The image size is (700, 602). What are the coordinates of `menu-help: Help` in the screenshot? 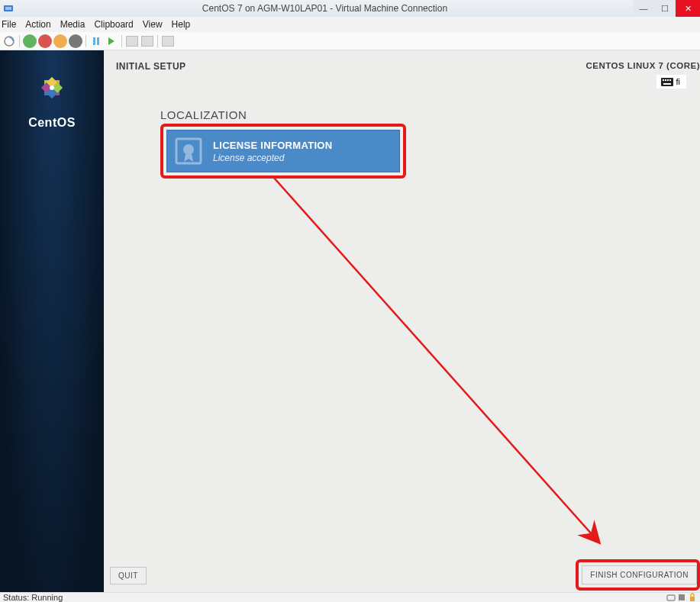 It's located at (182, 24).